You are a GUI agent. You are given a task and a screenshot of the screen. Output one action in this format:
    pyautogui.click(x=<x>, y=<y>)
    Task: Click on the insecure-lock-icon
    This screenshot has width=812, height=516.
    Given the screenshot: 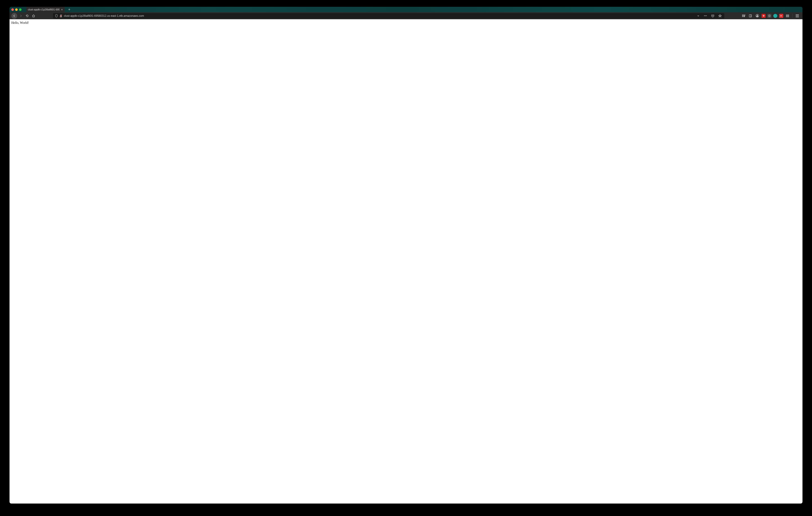 What is the action you would take?
    pyautogui.click(x=61, y=16)
    